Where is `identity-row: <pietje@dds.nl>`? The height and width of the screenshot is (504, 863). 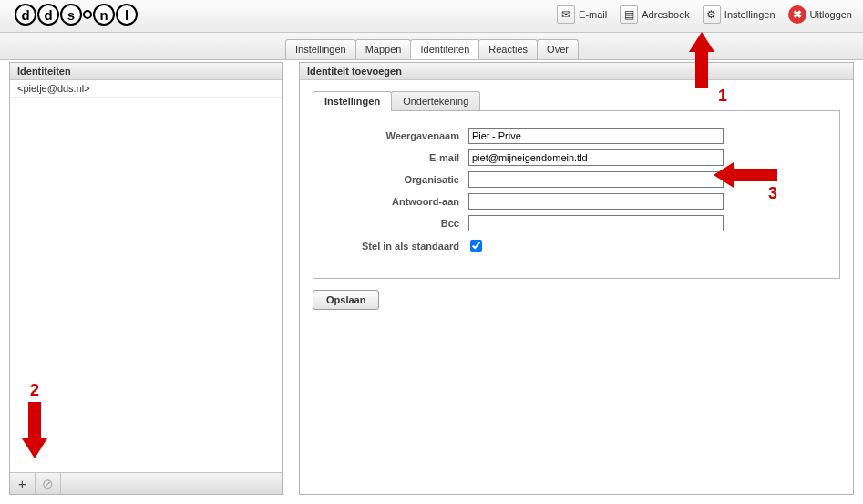 identity-row: <pietje@dds.nl> is located at coordinates (146, 89).